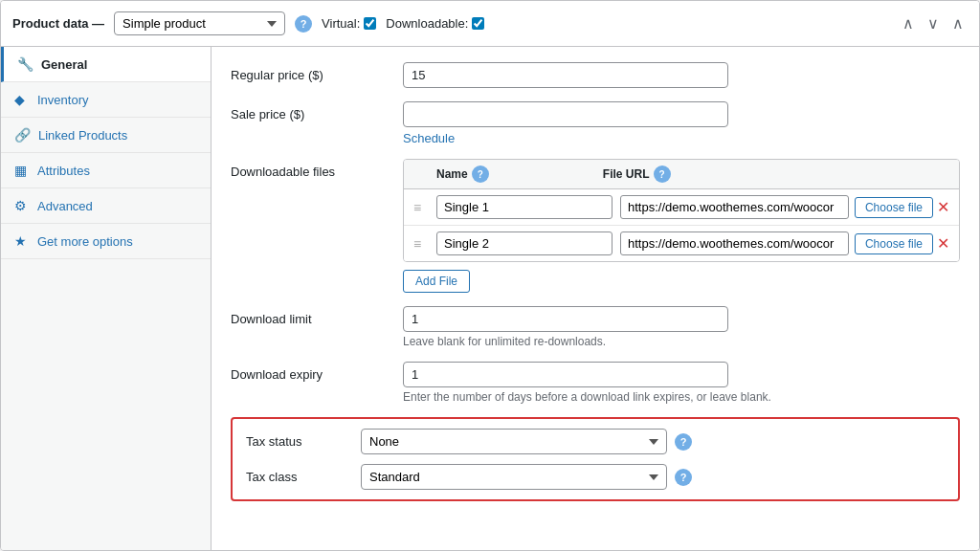 The height and width of the screenshot is (551, 980). What do you see at coordinates (105, 65) in the screenshot?
I see `sidebar-item-general: 🔧 General` at bounding box center [105, 65].